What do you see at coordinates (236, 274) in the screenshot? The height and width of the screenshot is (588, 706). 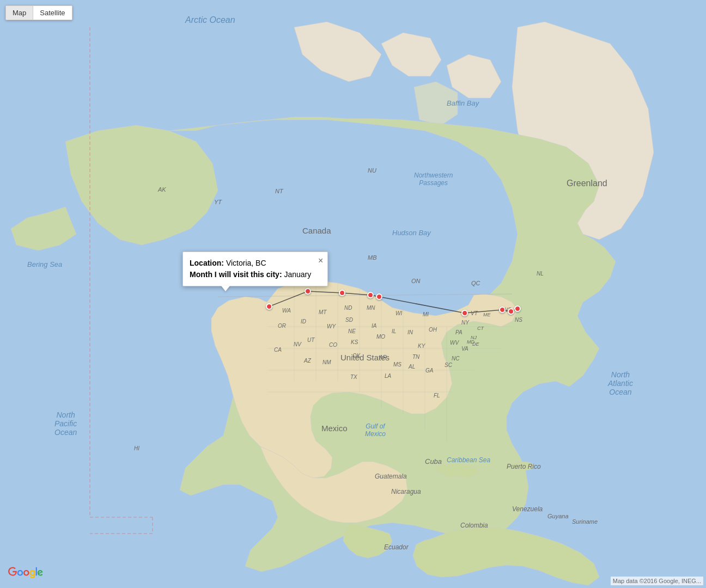 I see `popup-month-label: Month I will visit this city:` at bounding box center [236, 274].